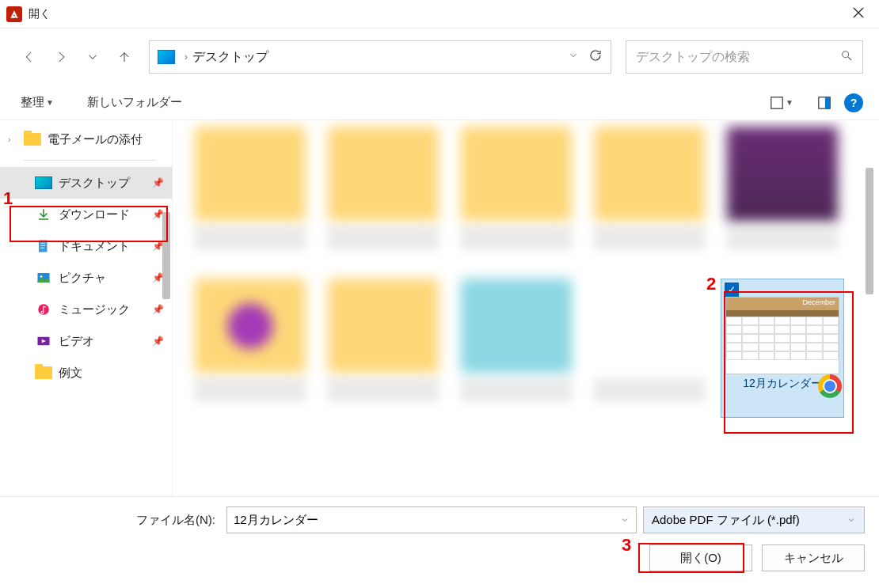 The width and height of the screenshot is (879, 588). Describe the element at coordinates (14, 14) in the screenshot. I see `adobe-icon` at that location.